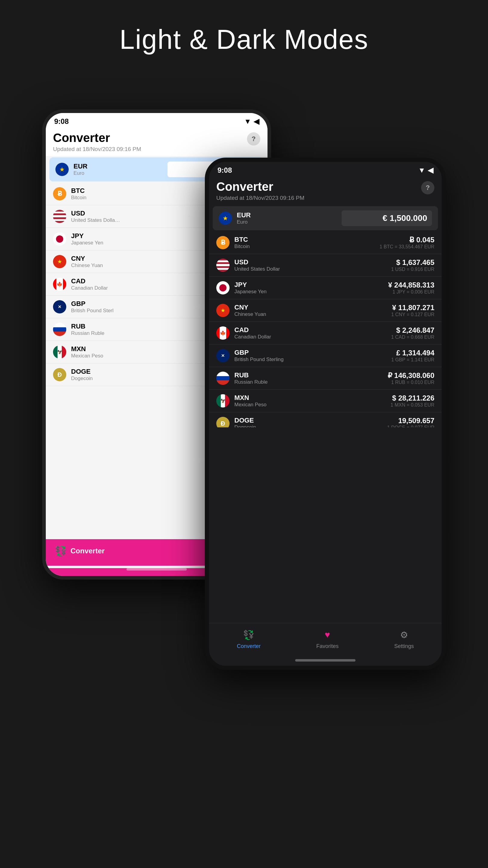 This screenshot has width=488, height=868. What do you see at coordinates (422, 170) in the screenshot?
I see `wifi-icon-dark: ▼` at bounding box center [422, 170].